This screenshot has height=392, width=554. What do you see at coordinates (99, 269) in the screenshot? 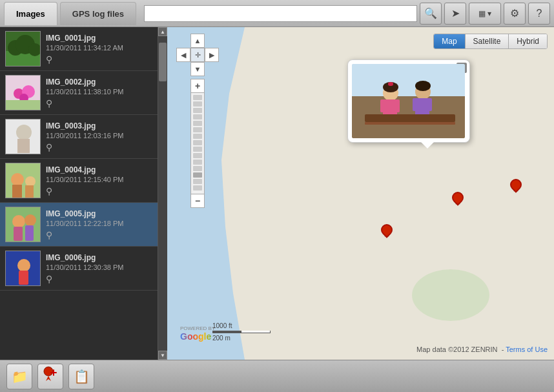
I see `item-info: IMG_0006.jpg 11/30/2011 12:30:38 PM ⚲` at bounding box center [99, 269].